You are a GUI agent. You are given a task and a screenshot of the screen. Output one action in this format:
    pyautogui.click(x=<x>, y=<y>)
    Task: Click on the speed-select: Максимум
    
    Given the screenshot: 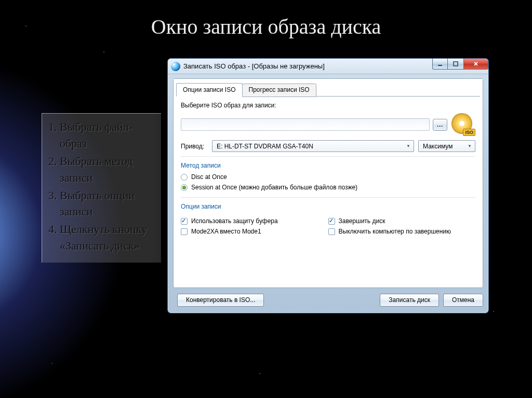 What is the action you would take?
    pyautogui.click(x=447, y=146)
    